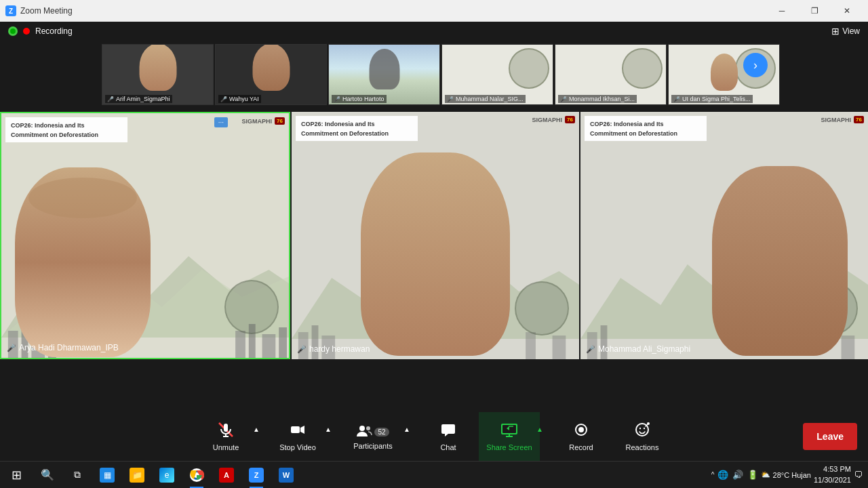 The width and height of the screenshot is (868, 488). I want to click on taskbar-zoom: Z, so click(256, 475).